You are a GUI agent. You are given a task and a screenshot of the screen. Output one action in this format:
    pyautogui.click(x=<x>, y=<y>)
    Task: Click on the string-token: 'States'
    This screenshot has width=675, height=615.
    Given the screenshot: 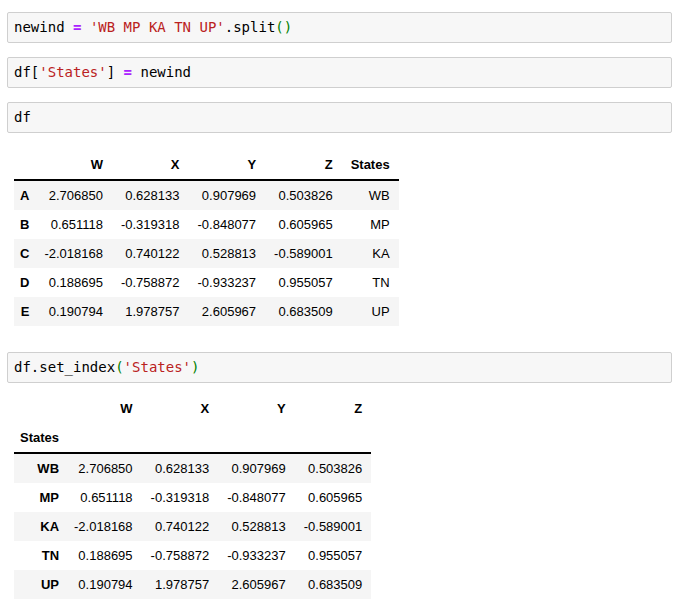 What is the action you would take?
    pyautogui.click(x=72, y=72)
    